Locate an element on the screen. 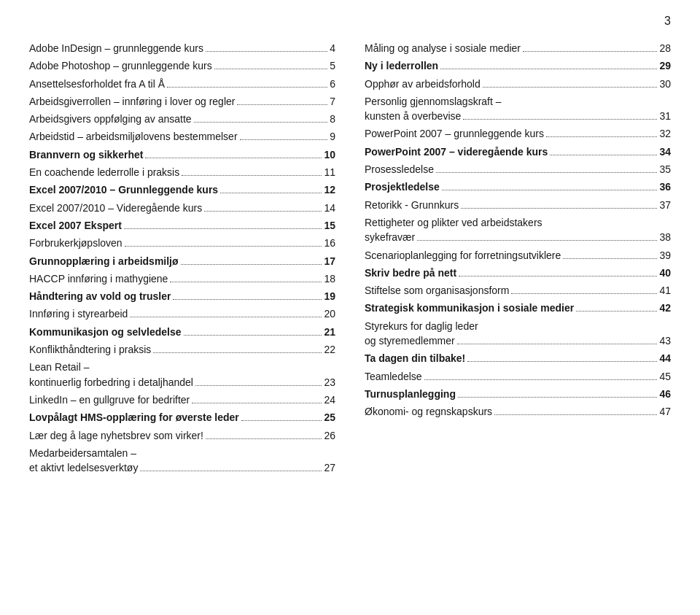 The image size is (700, 615). toc-item-number: 19 is located at coordinates (330, 296).